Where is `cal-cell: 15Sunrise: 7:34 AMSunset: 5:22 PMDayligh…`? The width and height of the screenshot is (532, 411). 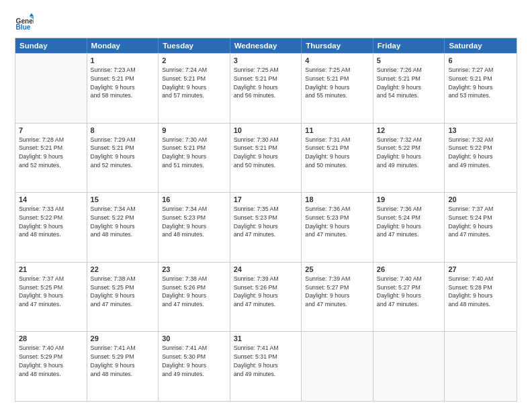
cal-cell: 15Sunrise: 7:34 AMSunset: 5:22 PMDayligh… is located at coordinates (124, 227).